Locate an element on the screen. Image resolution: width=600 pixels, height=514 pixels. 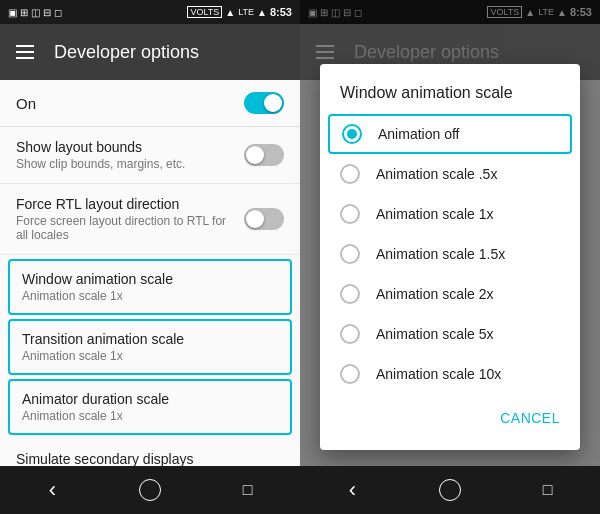
dialog-actions: CANCEL is located at coordinates (450, 422).